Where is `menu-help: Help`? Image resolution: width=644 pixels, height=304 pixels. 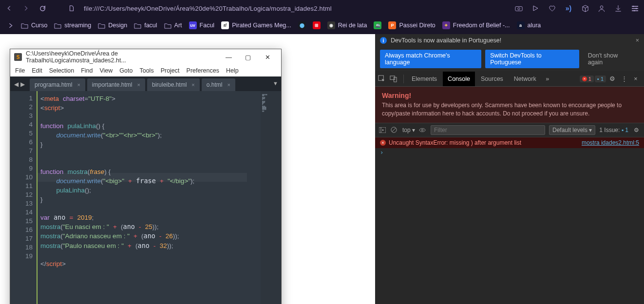 menu-help: Help is located at coordinates (232, 71).